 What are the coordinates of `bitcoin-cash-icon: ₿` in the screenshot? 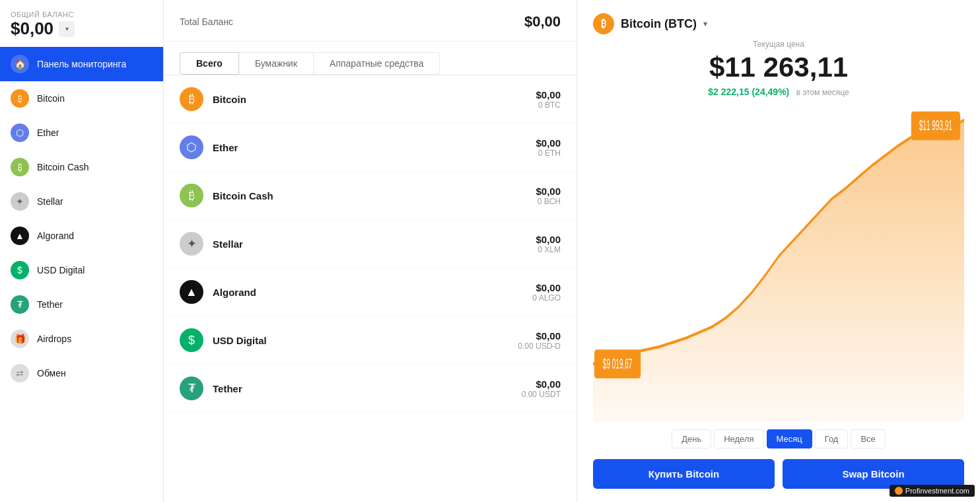 It's located at (20, 167).